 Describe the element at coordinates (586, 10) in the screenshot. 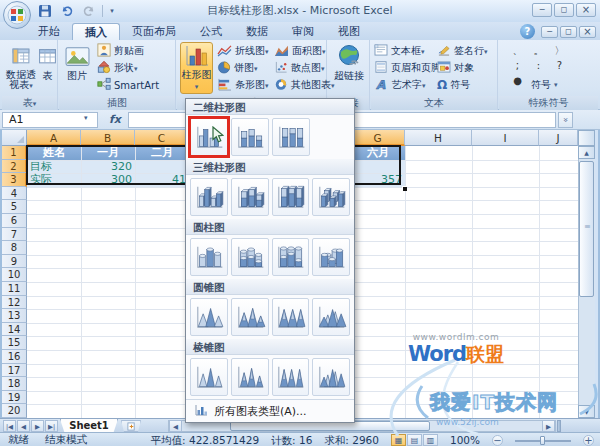

I see `close-icon` at that location.